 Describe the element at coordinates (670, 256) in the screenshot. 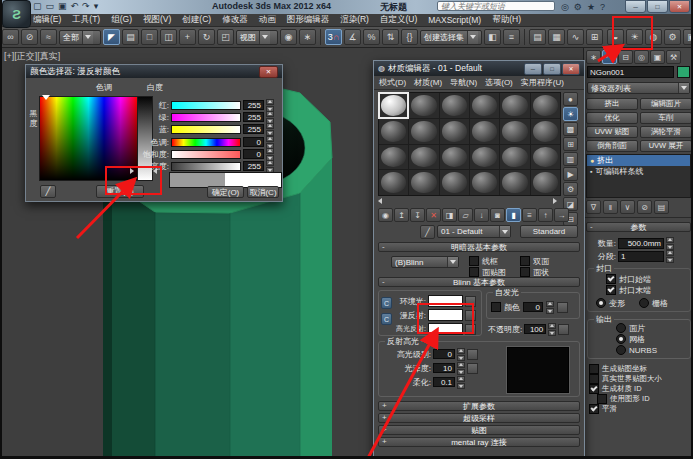

I see `segments-spinner` at that location.